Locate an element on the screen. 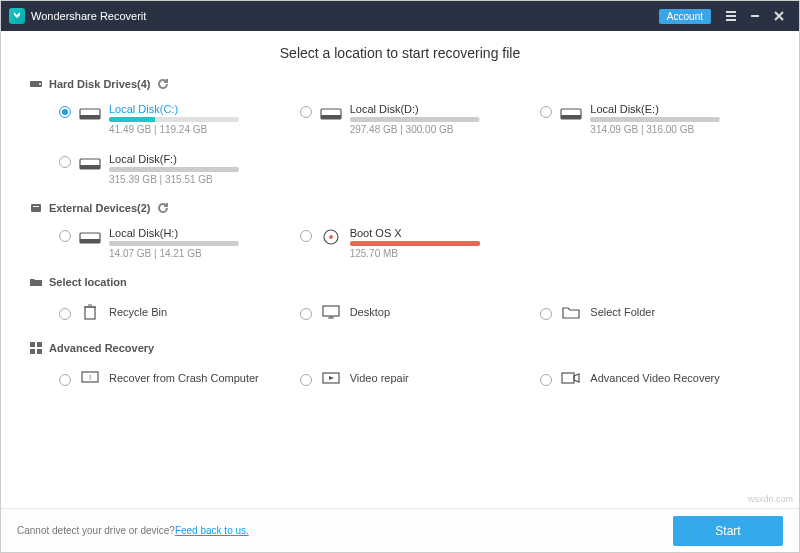 The width and height of the screenshot is (800, 553). drive-size: 125.70 MB is located at coordinates (415, 254).